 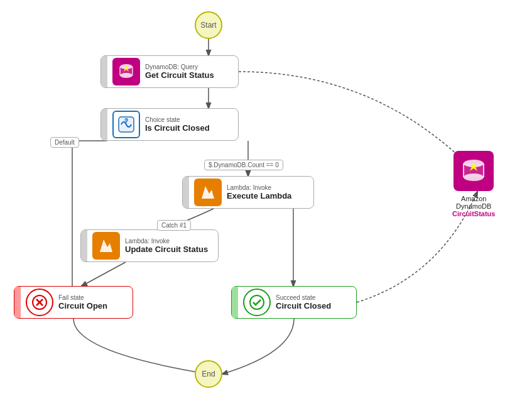 What do you see at coordinates (261, 192) in the screenshot?
I see `execute-lambda-text: Lambda: Invoke Execute Lambda` at bounding box center [261, 192].